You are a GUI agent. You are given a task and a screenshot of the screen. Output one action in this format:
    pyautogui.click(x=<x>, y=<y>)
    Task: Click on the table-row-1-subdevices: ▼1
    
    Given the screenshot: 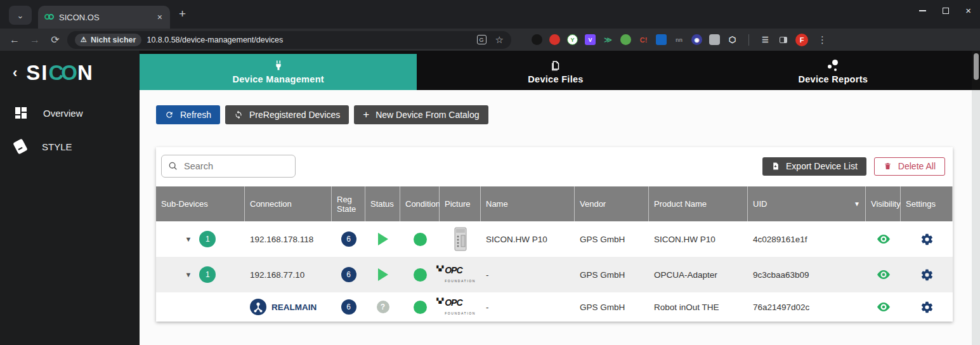 What is the action you would take?
    pyautogui.click(x=200, y=239)
    